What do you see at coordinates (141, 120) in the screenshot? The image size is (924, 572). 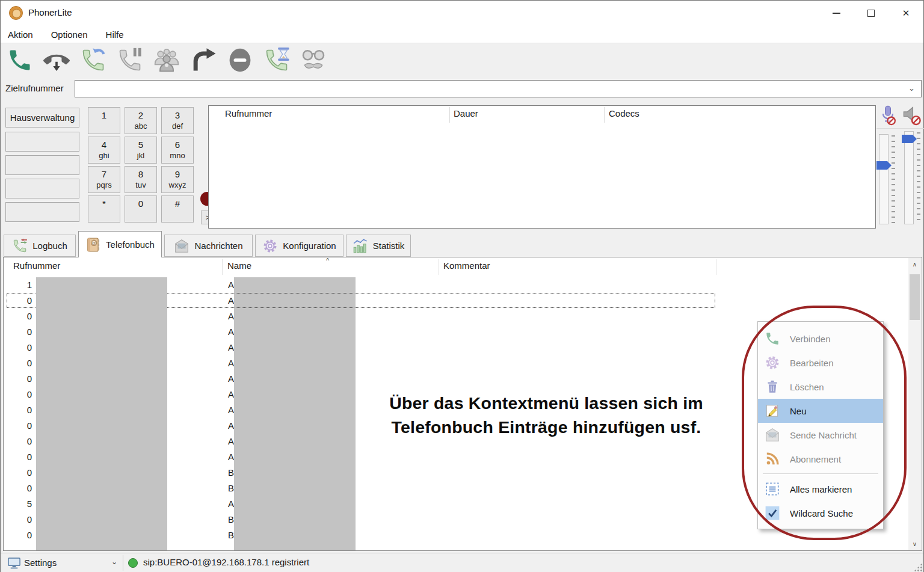 I see `keypad-key-2: 2abc` at bounding box center [141, 120].